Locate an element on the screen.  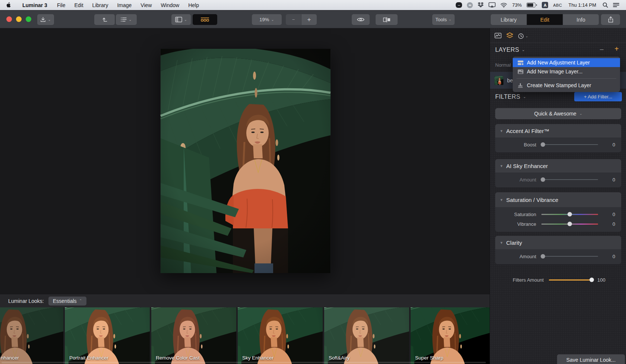
side-panel-toggle-button: ⌄ is located at coordinates (181, 19).